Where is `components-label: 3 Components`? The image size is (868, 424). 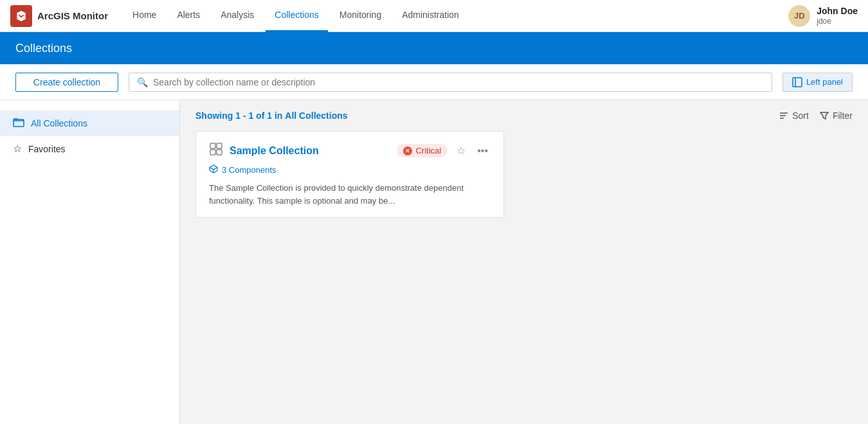
components-label: 3 Components is located at coordinates (249, 170).